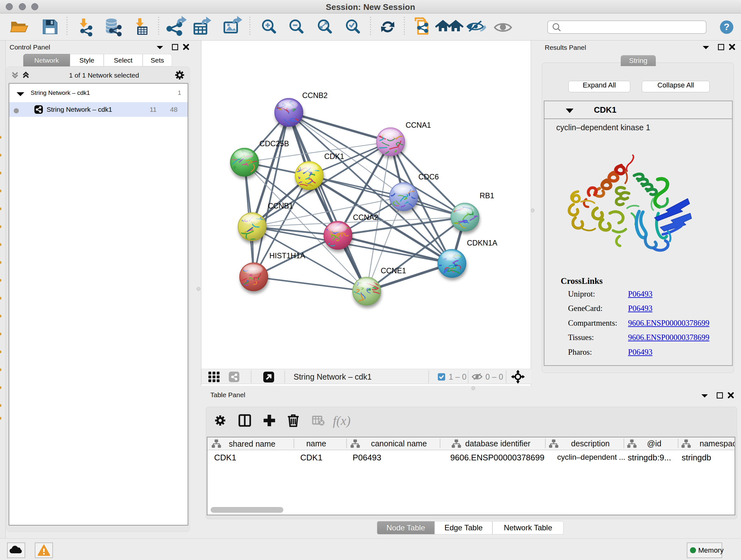  I want to click on svg-text: CCNA2, so click(366, 217).